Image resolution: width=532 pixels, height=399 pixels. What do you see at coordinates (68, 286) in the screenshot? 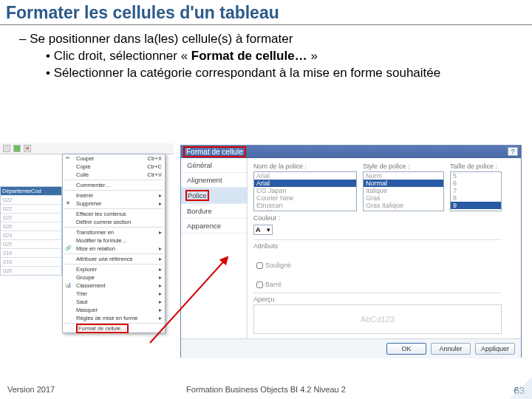
I see `menu-item-icon: 📊` at bounding box center [68, 286].